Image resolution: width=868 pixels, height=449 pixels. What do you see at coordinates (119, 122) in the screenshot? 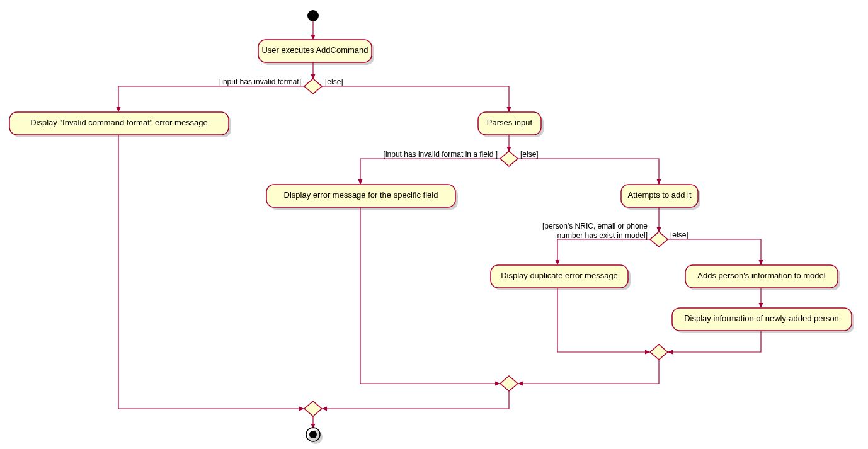
I see `activity-invalid-cmd-label: Display "Invalid command format" error m…` at bounding box center [119, 122].